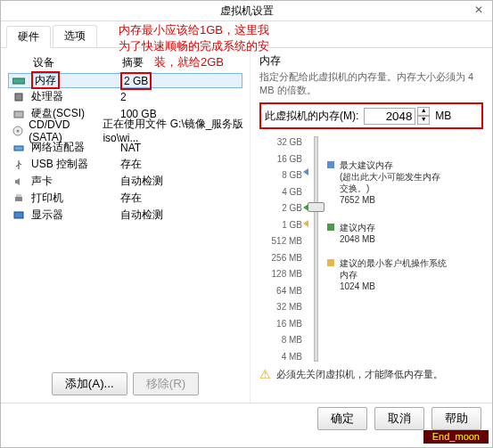 The image size is (493, 448). Describe the element at coordinates (166, 384) in the screenshot. I see `remove-button: 移除(R)` at that location.